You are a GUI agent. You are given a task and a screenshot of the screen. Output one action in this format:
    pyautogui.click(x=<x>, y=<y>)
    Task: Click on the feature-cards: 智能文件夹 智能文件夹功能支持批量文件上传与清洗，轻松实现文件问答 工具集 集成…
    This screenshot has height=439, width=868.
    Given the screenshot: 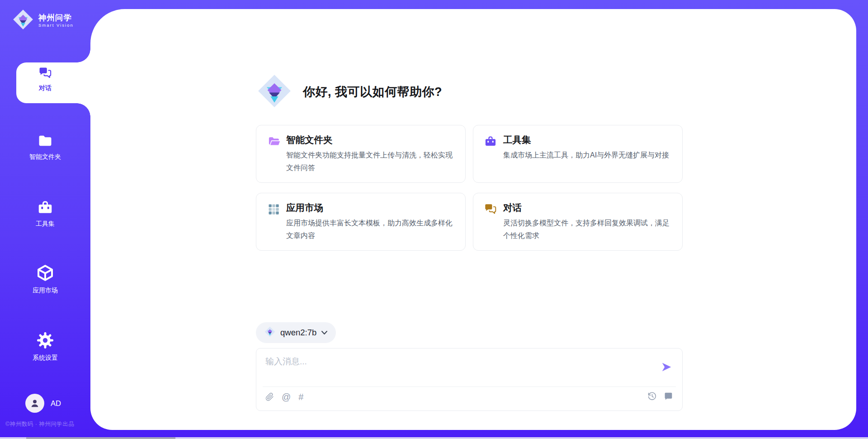 What is the action you would take?
    pyautogui.click(x=469, y=188)
    